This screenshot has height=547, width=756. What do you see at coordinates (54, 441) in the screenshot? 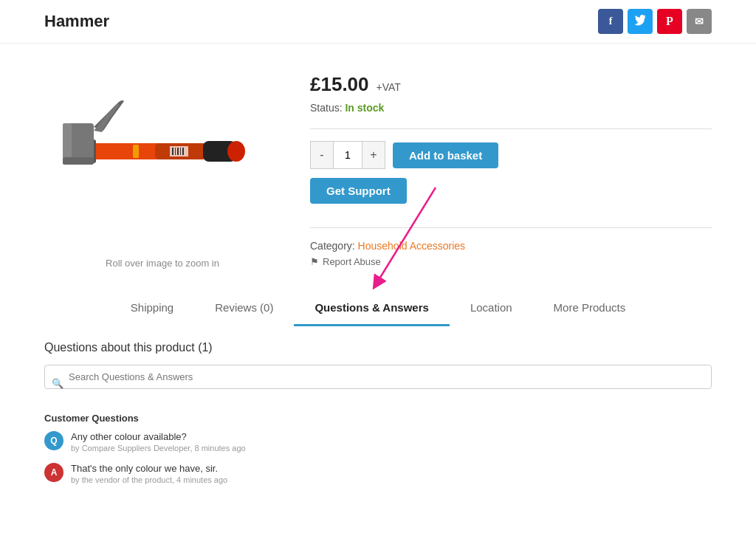
I see `qa-avatar-1: Q` at bounding box center [54, 441].